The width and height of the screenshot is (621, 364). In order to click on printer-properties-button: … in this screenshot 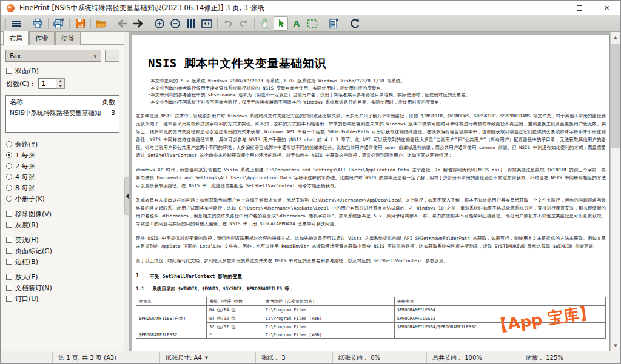, I will do `click(112, 56)`.